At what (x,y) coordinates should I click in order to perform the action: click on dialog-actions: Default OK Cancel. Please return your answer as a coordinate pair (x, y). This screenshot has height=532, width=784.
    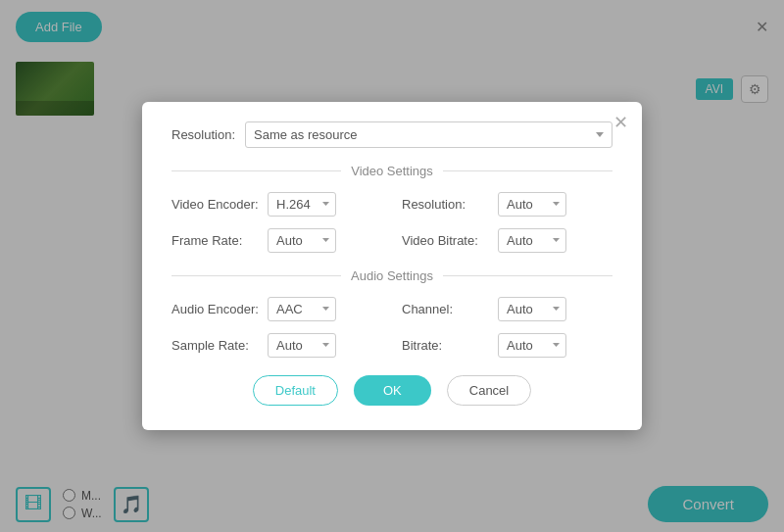
    Looking at the image, I should click on (392, 390).